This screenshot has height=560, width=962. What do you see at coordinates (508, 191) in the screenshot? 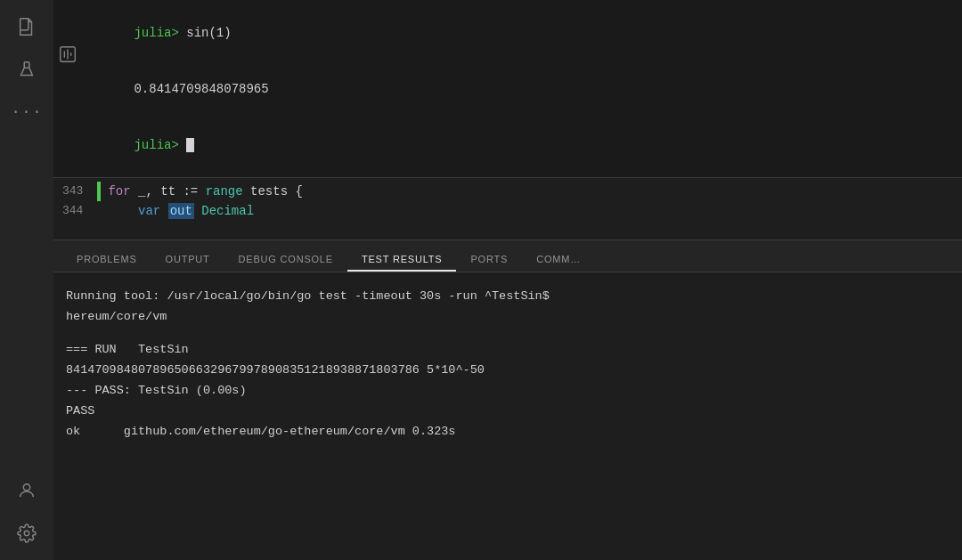
I see `editor-line-343: 343 for _, tt := range tests {` at bounding box center [508, 191].